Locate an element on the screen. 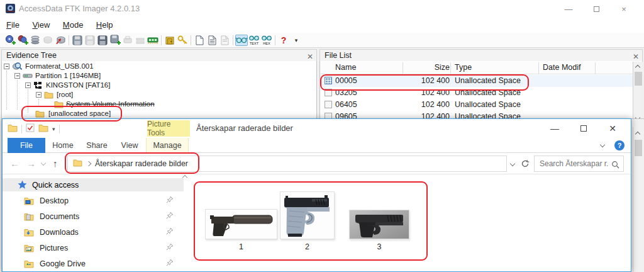 Image resolution: width=644 pixels, height=272 pixels. new-case-icon is located at coordinates (199, 40).